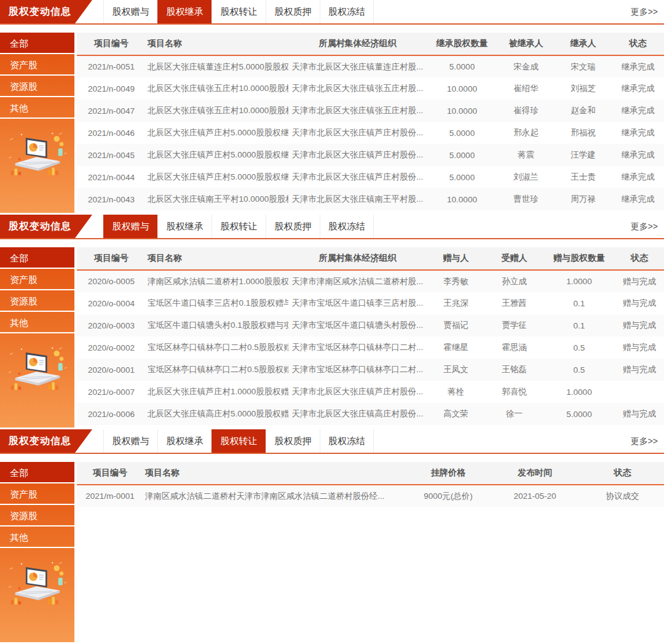  Describe the element at coordinates (456, 392) in the screenshot. I see `cell-赠与人: 蒋栓` at that location.